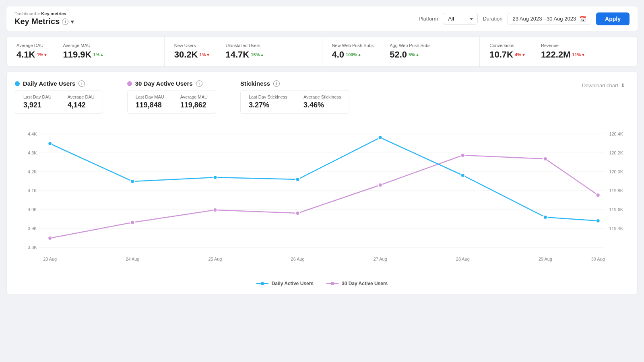  What do you see at coordinates (616, 191) in the screenshot?
I see `svg-text: 119.8K` at bounding box center [616, 191].